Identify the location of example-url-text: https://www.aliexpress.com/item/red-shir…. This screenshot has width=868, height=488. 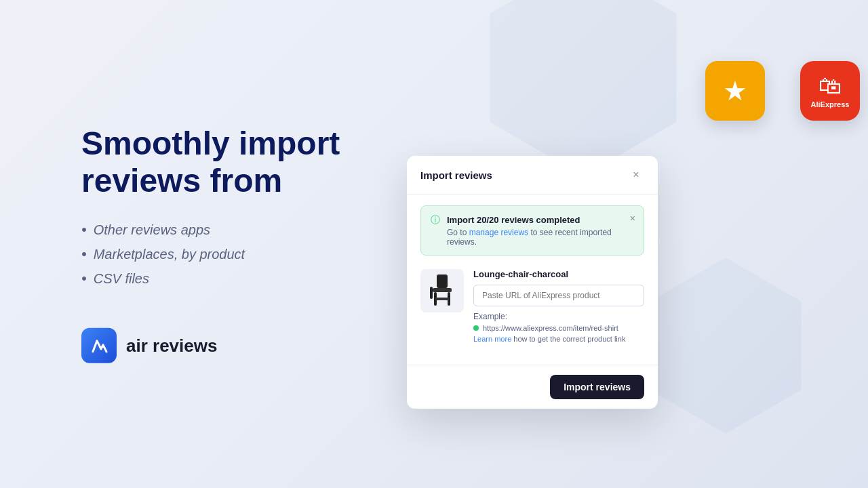
(551, 328).